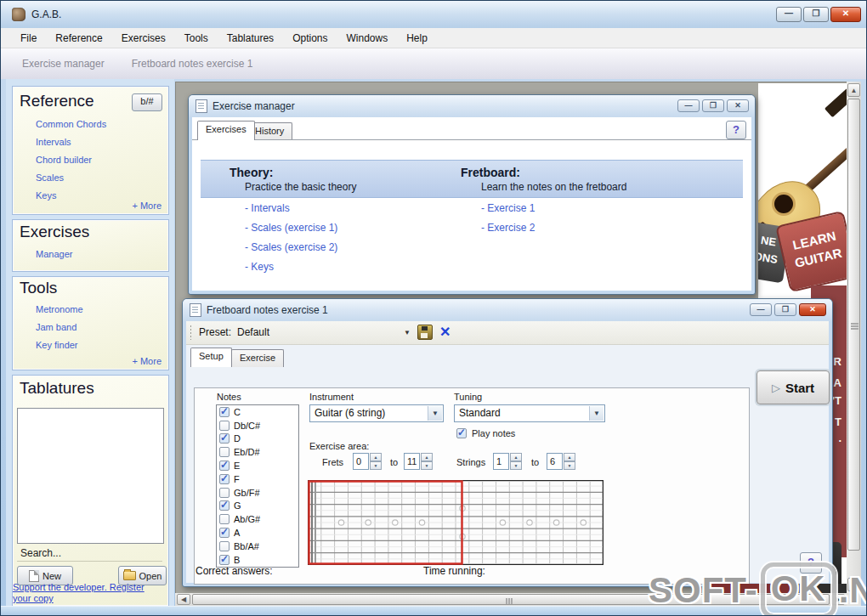 Image resolution: width=867 pixels, height=616 pixels. What do you see at coordinates (411, 461) in the screenshot?
I see `frets-to-value: 11` at bounding box center [411, 461].